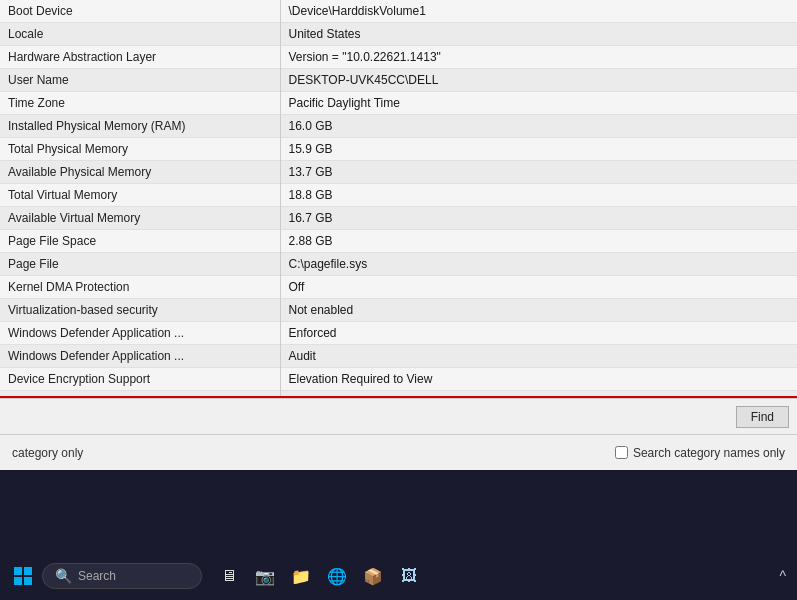  I want to click on edge-icon: 🌐, so click(337, 576).